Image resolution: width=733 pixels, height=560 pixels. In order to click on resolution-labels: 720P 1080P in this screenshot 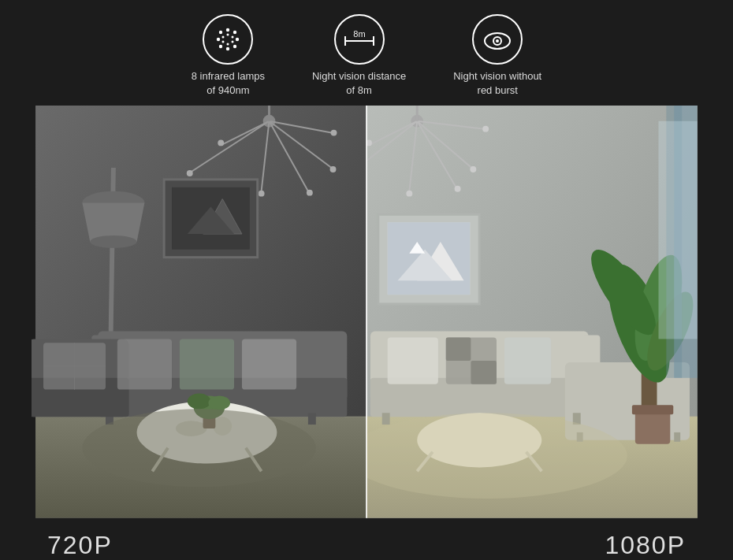, I will do `click(366, 539)`.